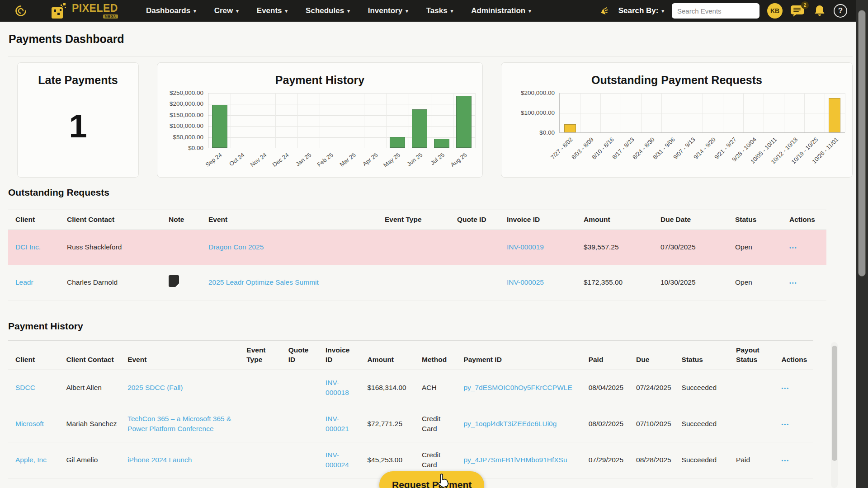 Image resolution: width=868 pixels, height=488 pixels. What do you see at coordinates (417, 282) in the screenshot?
I see `table-row: LeadrCharles Darnold2025 Leadr Optimize …` at bounding box center [417, 282].